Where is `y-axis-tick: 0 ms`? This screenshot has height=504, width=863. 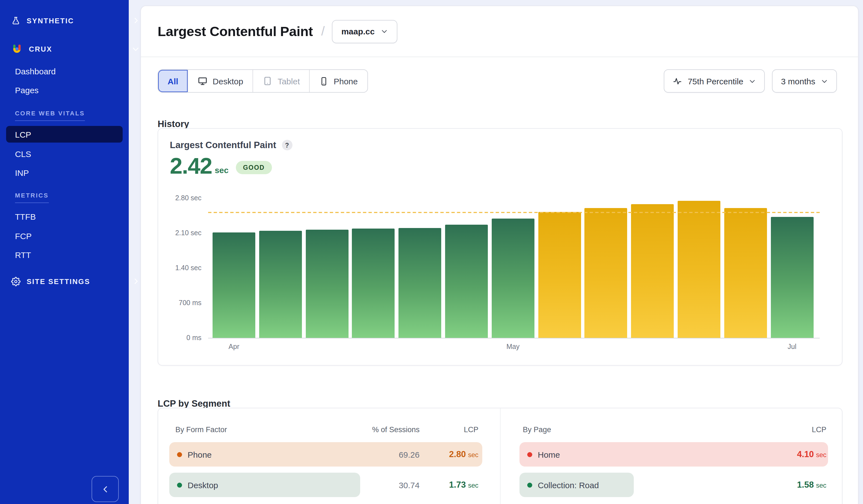
y-axis-tick: 0 ms is located at coordinates (194, 338).